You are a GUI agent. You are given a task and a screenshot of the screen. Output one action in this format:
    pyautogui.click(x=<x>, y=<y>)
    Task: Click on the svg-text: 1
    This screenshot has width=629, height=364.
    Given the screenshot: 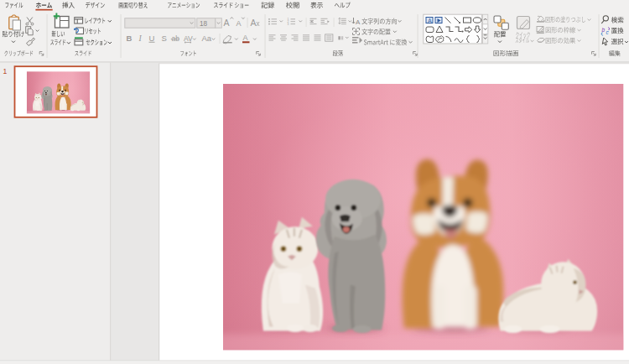 What is the action you would take?
    pyautogui.click(x=5, y=71)
    